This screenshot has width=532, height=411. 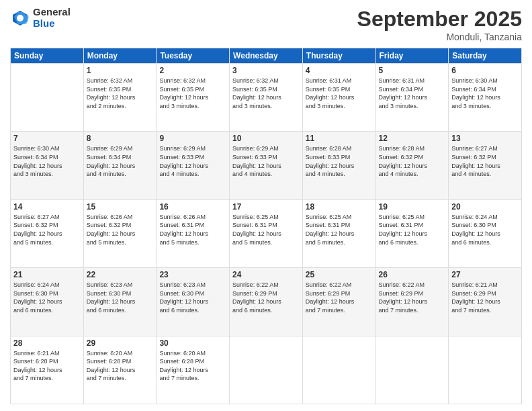 I want to click on day-number: 12, so click(x=412, y=138).